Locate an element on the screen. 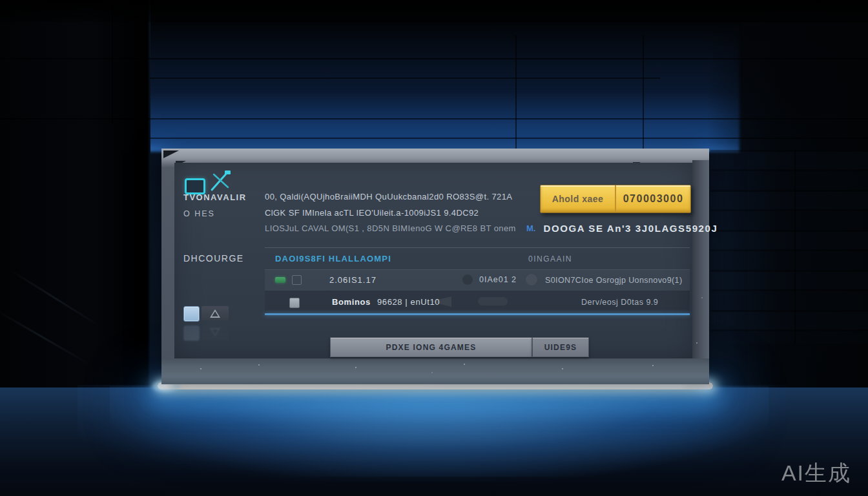 The image size is (868, 496). sidebar-item-dhcourge: DHCOURGE is located at coordinates (214, 258).